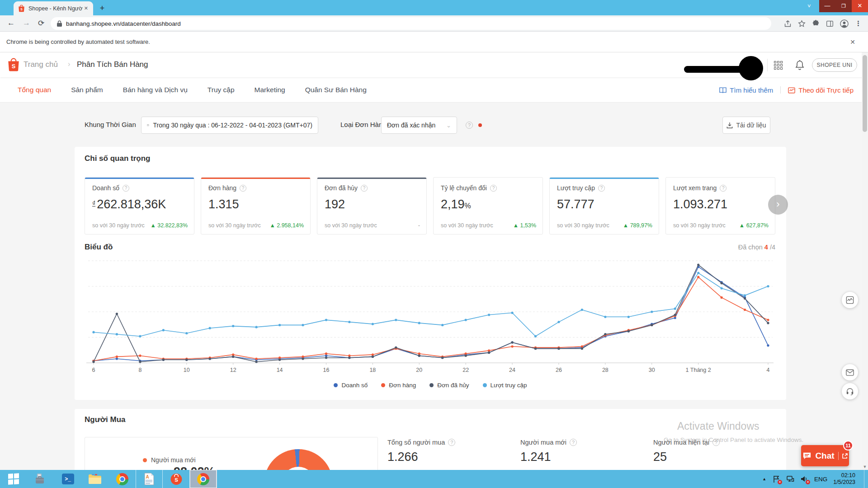  What do you see at coordinates (26, 23) in the screenshot?
I see `forward-button: →` at bounding box center [26, 23].